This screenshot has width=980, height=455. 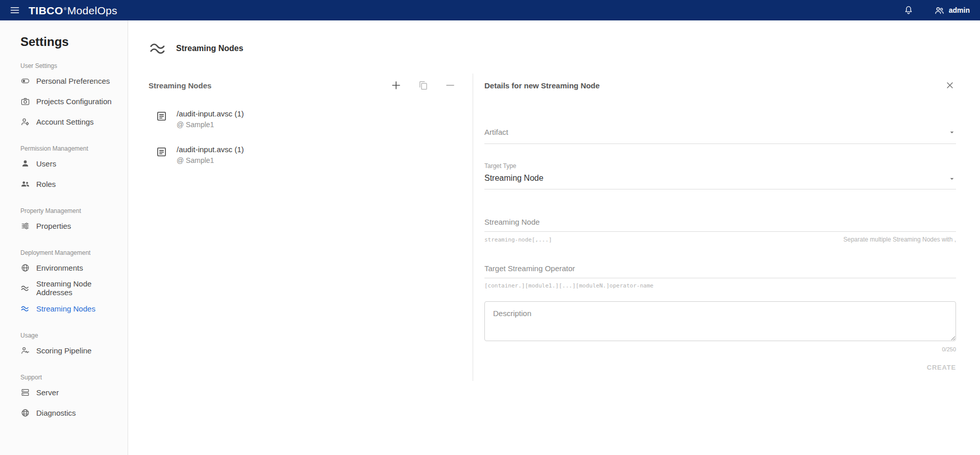 What do you see at coordinates (66, 308) in the screenshot?
I see `sidebar-item-label: Streaming Nodes` at bounding box center [66, 308].